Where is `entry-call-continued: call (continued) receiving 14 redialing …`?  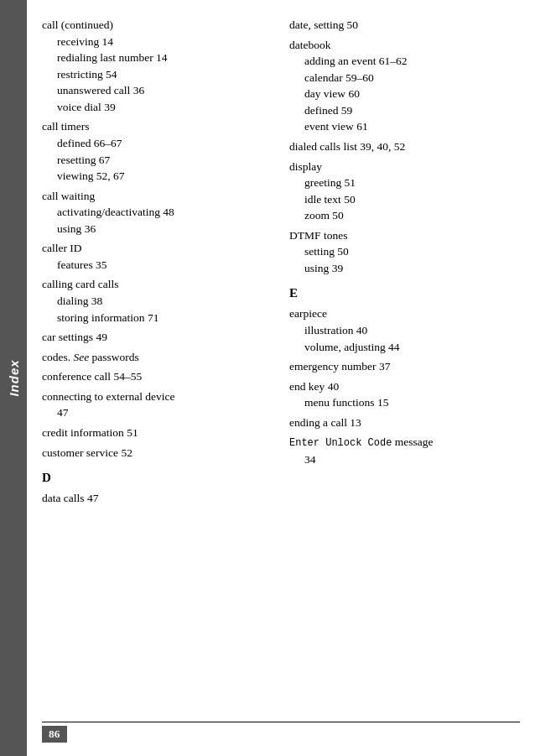
entry-call-continued: call (continued) receiving 14 redialing … is located at coordinates (158, 65).